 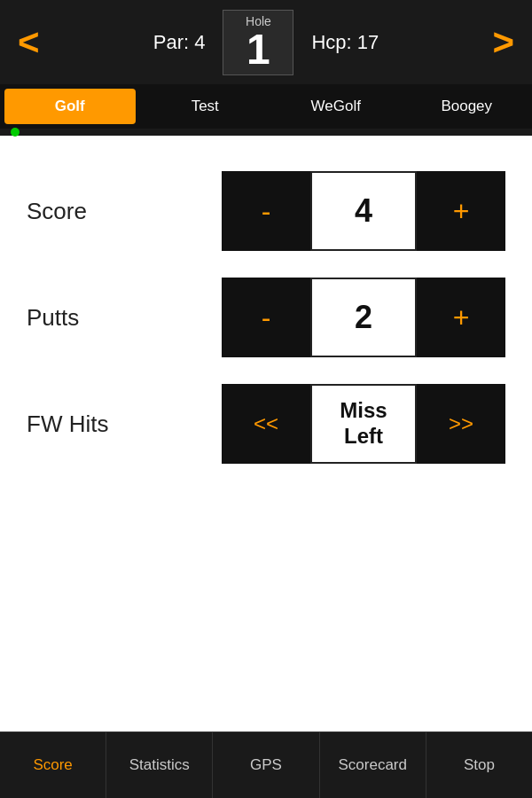 I want to click on header: < Par: 4 Hole 1 Hcp: 17 >, so click(x=266, y=43).